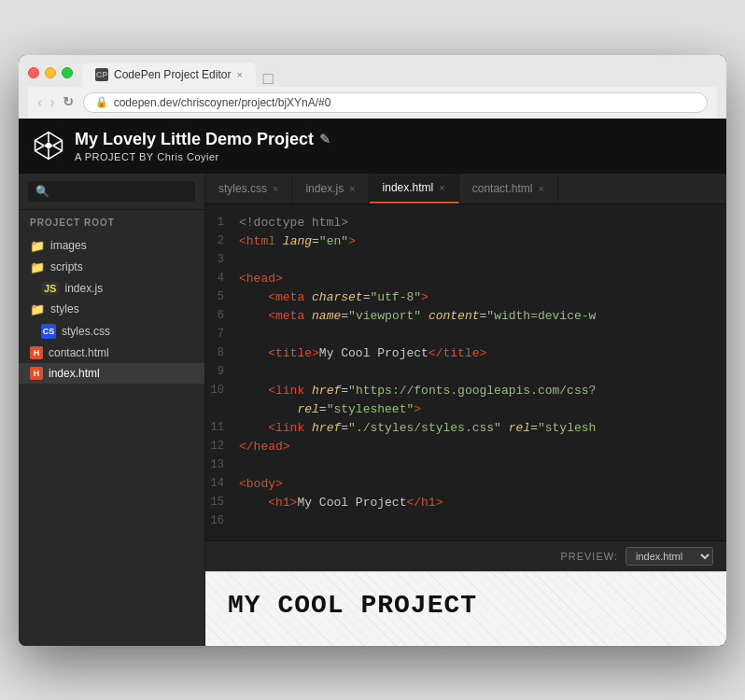 The image size is (745, 700). What do you see at coordinates (372, 103) in the screenshot?
I see `address-bar: ‹ › ↻ 🔒 codepen.dev/chriscoyner/project/…` at bounding box center [372, 103].